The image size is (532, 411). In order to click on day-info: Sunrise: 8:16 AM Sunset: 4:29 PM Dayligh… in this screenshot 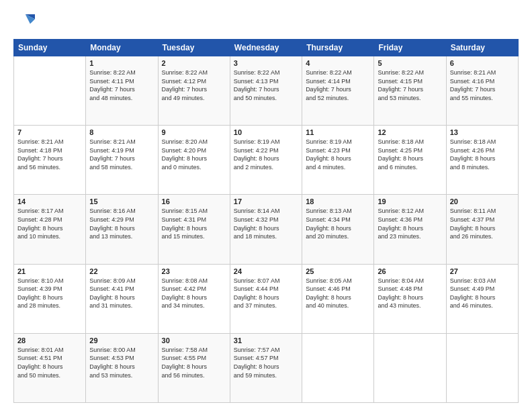, I will do `click(122, 224)`.